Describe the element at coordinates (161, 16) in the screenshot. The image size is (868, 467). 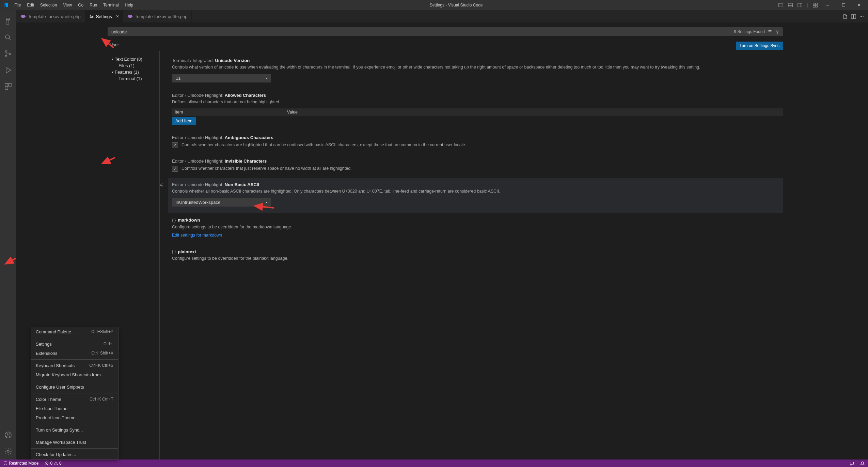
I see `tab-label: Template-tarkov-quête.php` at that location.